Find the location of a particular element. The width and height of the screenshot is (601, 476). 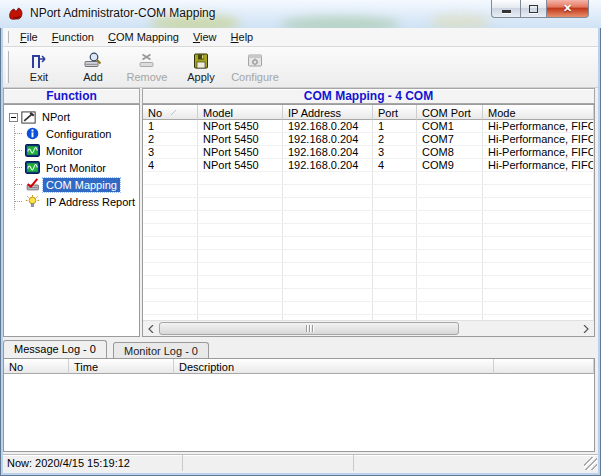

horizontal-scrollbar is located at coordinates (368, 328).